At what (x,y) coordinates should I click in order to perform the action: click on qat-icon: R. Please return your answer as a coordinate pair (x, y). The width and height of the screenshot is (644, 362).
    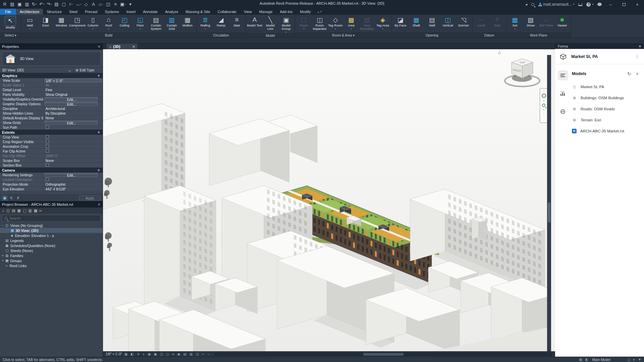
    Looking at the image, I should click on (5, 4).